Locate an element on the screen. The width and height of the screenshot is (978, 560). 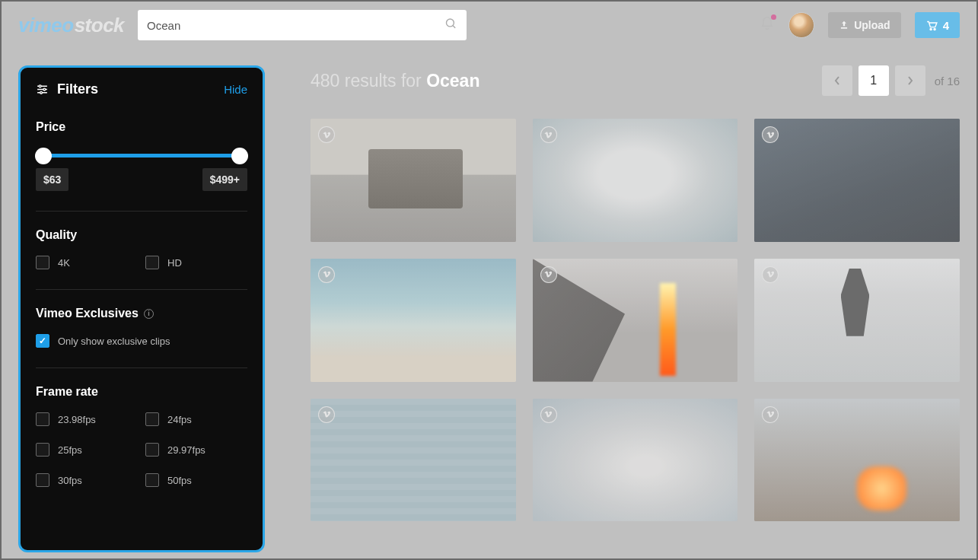
app-header: vimeo stock Upload 4 is located at coordinates (489, 25).